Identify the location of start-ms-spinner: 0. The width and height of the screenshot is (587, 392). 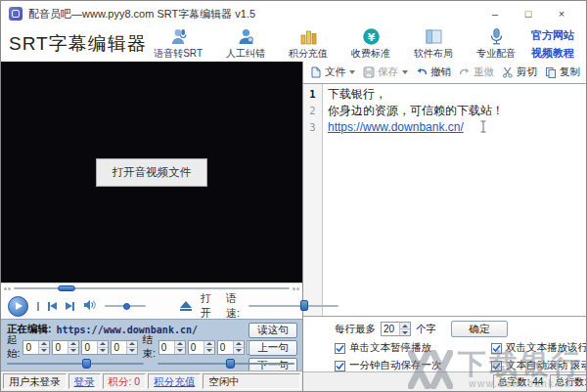
(124, 348).